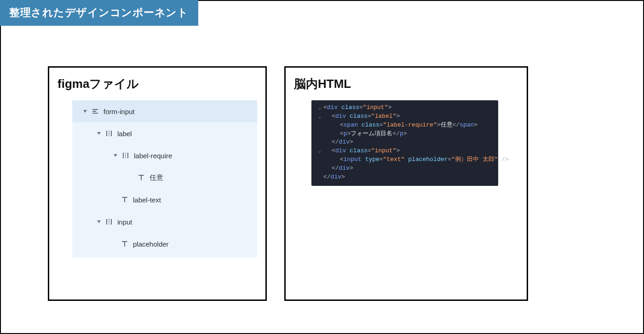  Describe the element at coordinates (408, 143) in the screenshot. I see `code-text: </div>` at that location.